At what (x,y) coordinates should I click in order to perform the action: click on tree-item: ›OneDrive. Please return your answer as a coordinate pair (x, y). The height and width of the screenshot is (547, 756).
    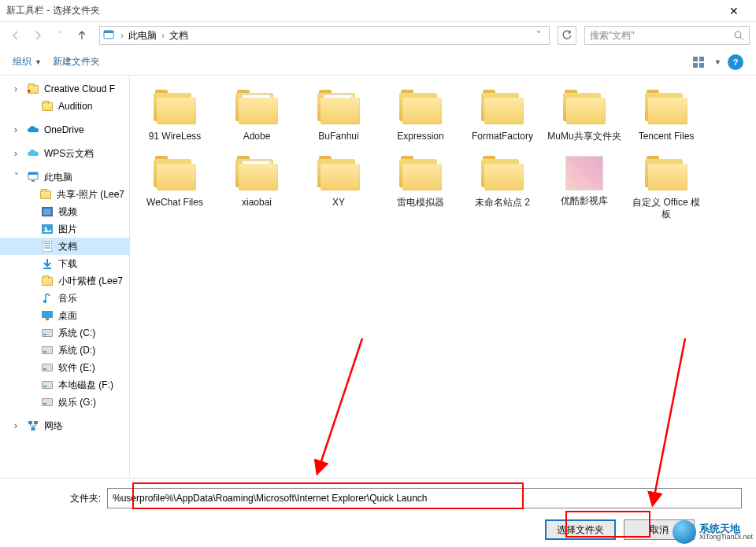
    Looking at the image, I should click on (65, 130).